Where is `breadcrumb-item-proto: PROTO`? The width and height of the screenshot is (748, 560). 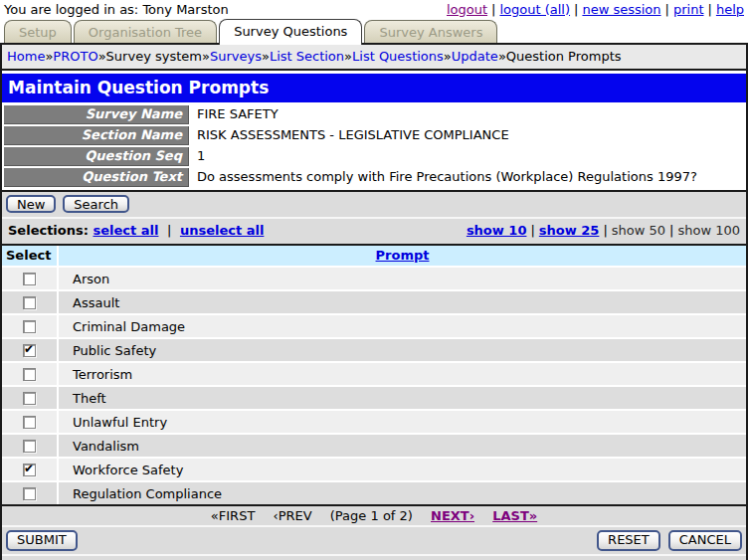 breadcrumb-item-proto: PROTO is located at coordinates (76, 56).